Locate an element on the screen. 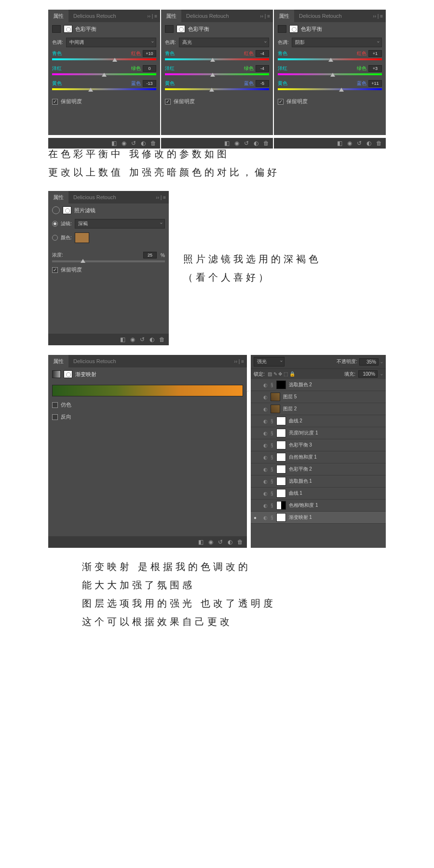  tone-dropdown: 阴影 is located at coordinates (337, 42).